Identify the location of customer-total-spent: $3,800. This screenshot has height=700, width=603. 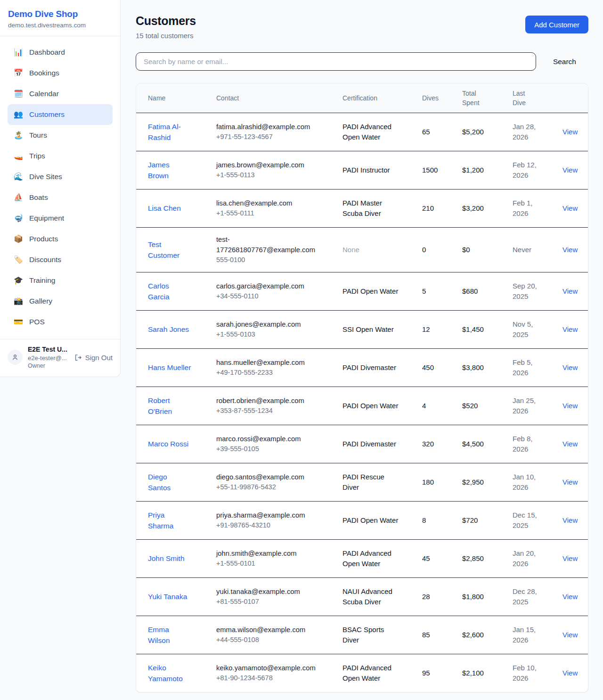
(487, 368).